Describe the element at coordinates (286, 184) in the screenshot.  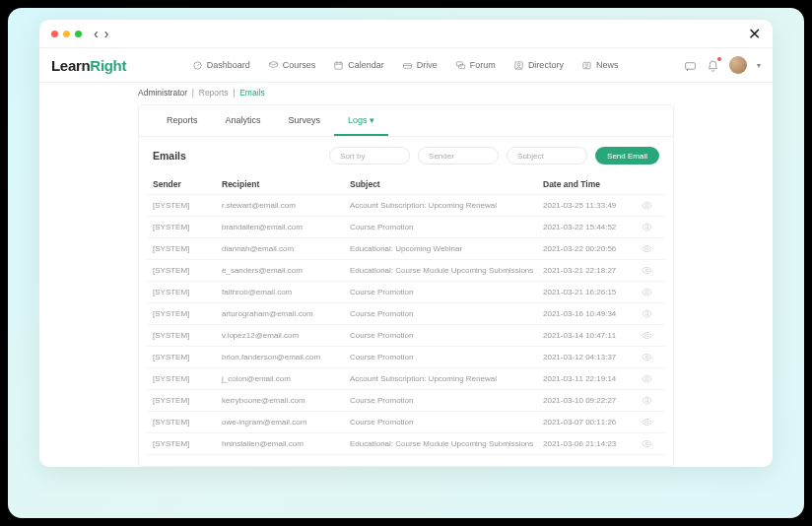
I see `col-recipient: Recipient` at that location.